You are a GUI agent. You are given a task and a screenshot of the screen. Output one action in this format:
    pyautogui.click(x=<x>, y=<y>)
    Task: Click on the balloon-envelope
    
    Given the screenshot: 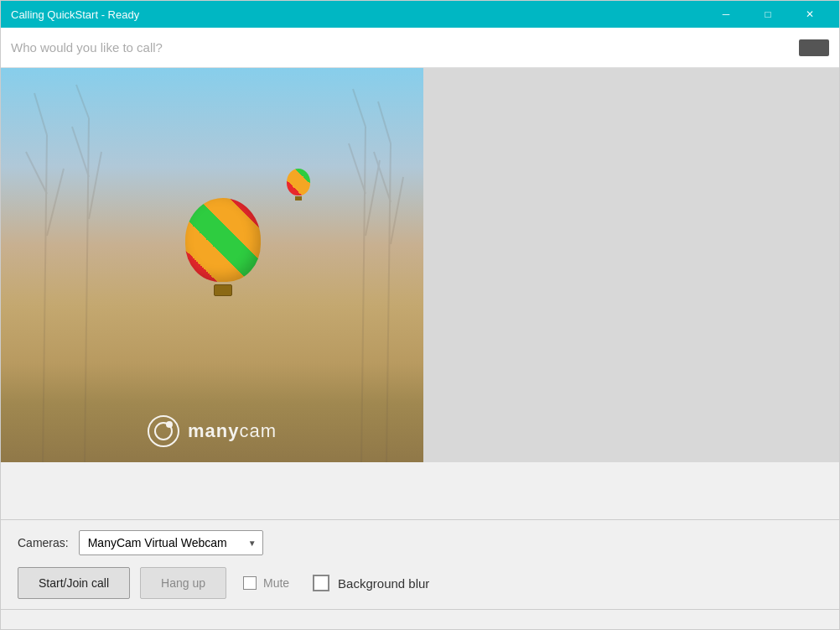 What is the action you would take?
    pyautogui.click(x=223, y=240)
    